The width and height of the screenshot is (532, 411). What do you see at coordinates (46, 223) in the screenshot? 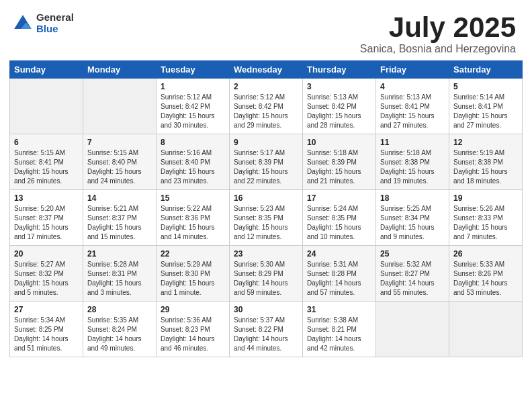
I see `cell-content: Sunrise: 5:20 AM Sunset: 8:37 PM Dayligh…` at bounding box center [46, 223].